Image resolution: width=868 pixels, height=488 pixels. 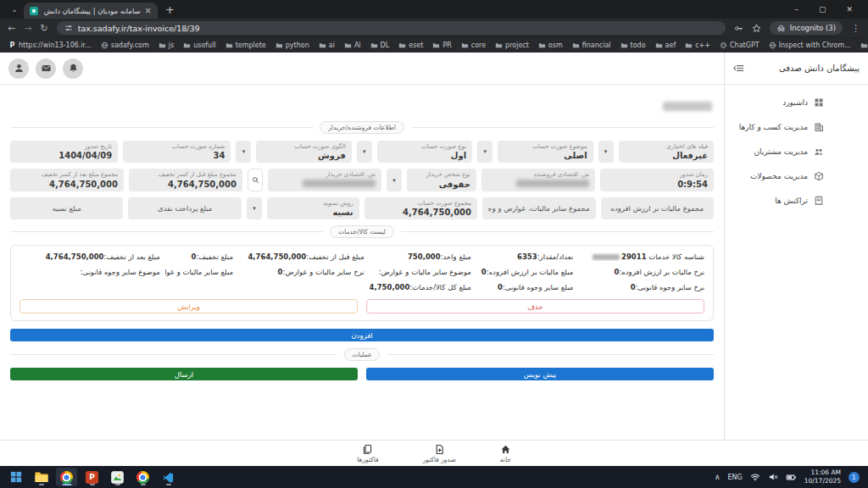 I want to click on bookmark-item: PR, so click(x=442, y=46).